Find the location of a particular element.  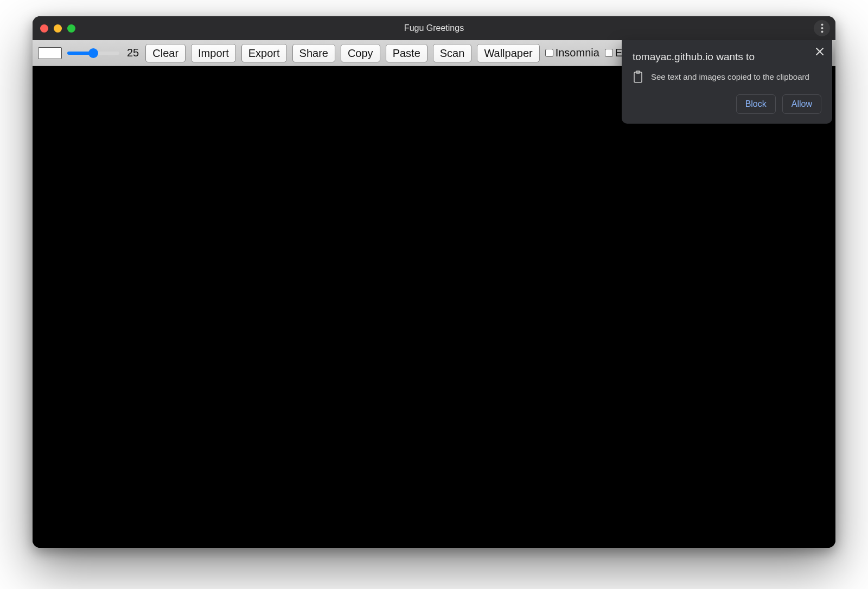

brush-size-slider is located at coordinates (93, 53).